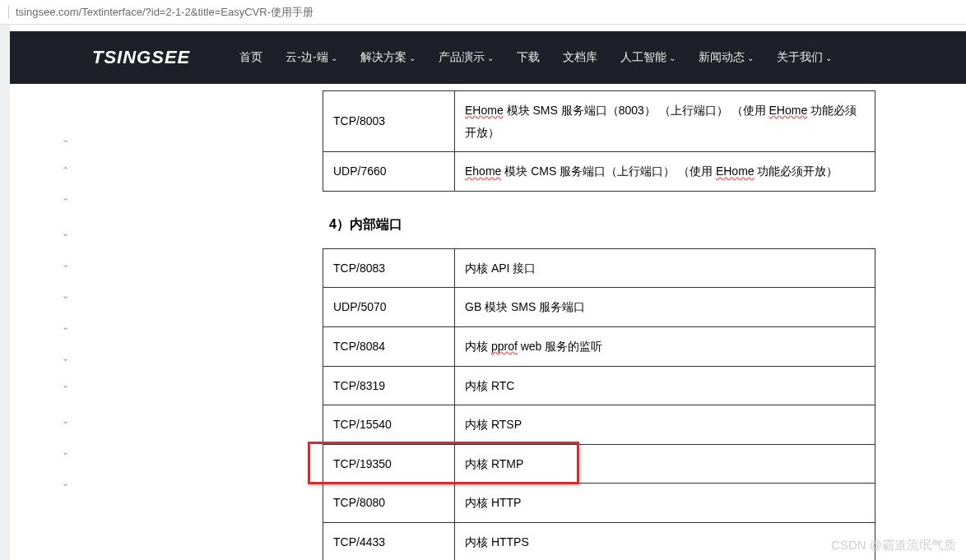 This screenshot has width=966, height=560. Describe the element at coordinates (165, 12) in the screenshot. I see `url-text: tsingsee.com/Textinterface/?id=2-1-2&tit…` at that location.